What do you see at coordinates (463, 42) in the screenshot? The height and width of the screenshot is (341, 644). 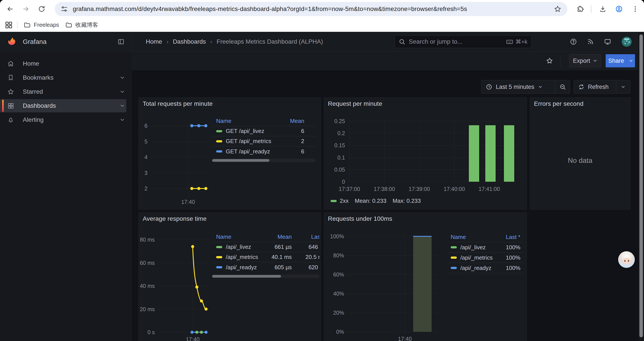 I see `search-input: Search or jump to... ⌘+k` at bounding box center [463, 42].